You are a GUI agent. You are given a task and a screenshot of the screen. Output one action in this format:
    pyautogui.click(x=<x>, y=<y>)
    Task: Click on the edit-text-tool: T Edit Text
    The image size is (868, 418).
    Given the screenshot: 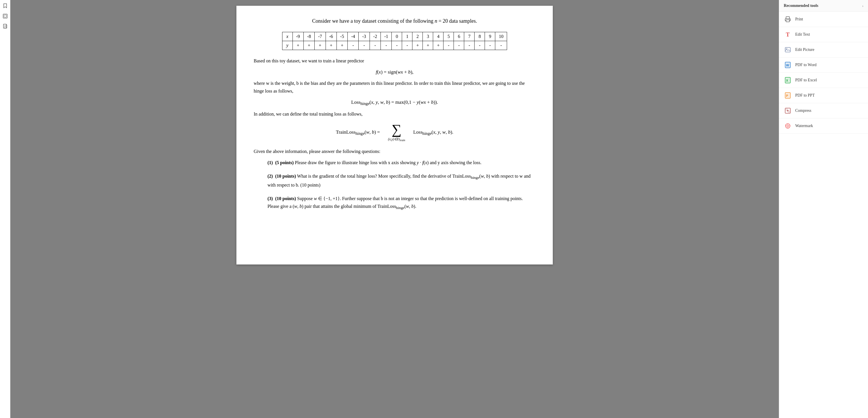 What is the action you would take?
    pyautogui.click(x=824, y=34)
    